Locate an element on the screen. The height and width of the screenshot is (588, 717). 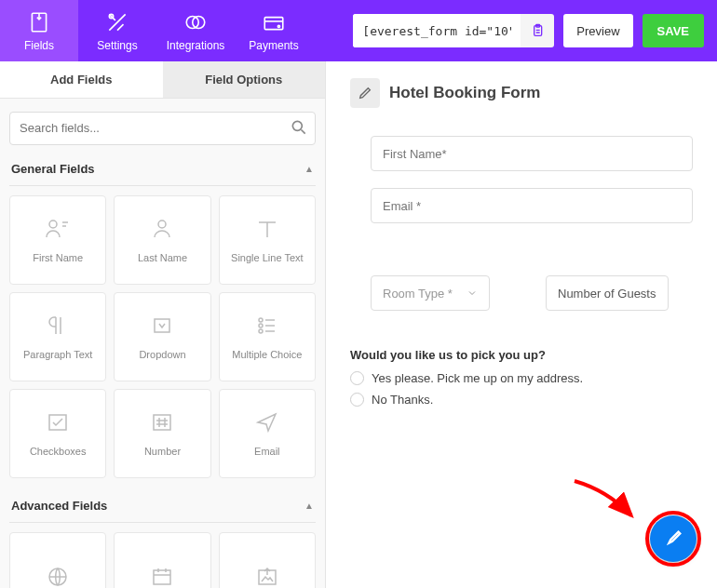
edit-title-button is located at coordinates (365, 93).